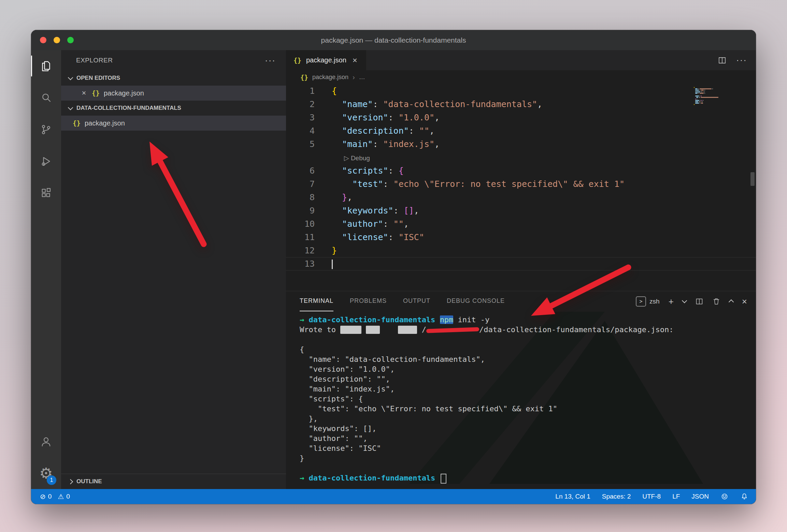  I want to click on window-title: package.json — data-collection-fundament…, so click(394, 40).